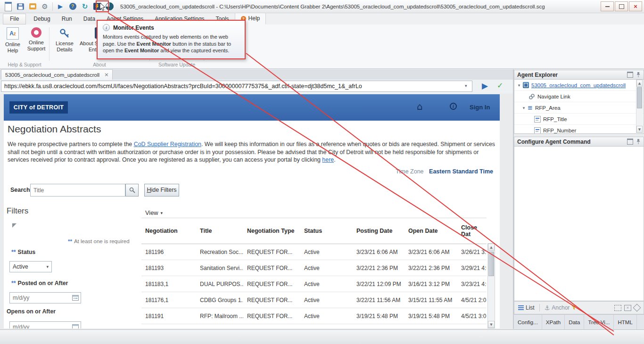 The height and width of the screenshot is (344, 644). I want to click on tree-item-navigate-link: Navigate Link, so click(579, 97).